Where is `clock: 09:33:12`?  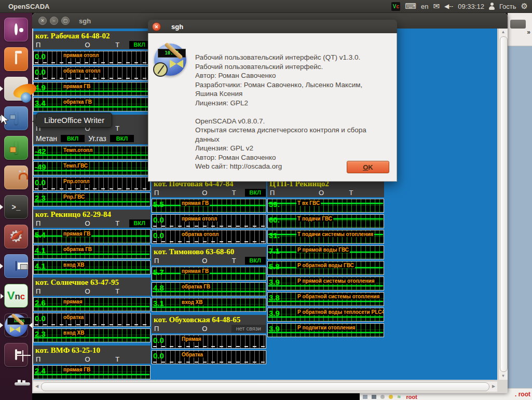
clock: 09:33:12 is located at coordinates (471, 6).